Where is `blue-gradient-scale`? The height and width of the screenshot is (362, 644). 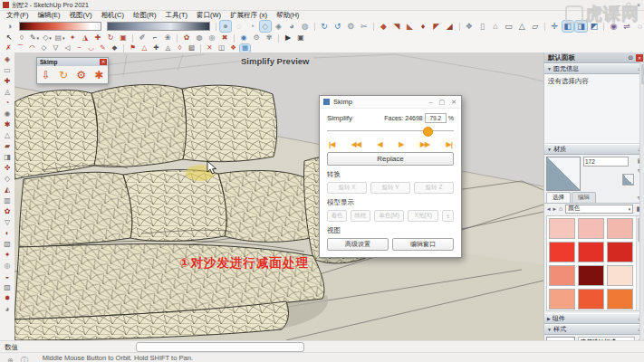 blue-gradient-scale is located at coordinates (159, 26).